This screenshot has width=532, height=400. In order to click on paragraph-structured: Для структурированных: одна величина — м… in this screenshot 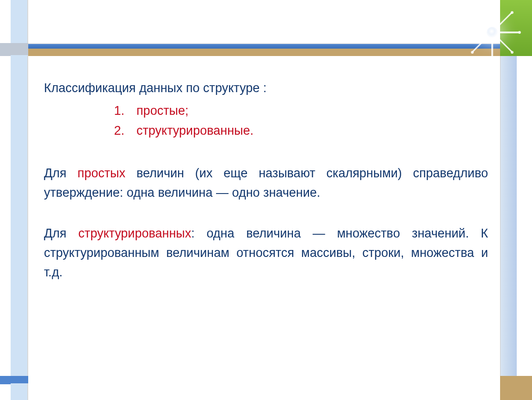, I will do `click(266, 253)`.